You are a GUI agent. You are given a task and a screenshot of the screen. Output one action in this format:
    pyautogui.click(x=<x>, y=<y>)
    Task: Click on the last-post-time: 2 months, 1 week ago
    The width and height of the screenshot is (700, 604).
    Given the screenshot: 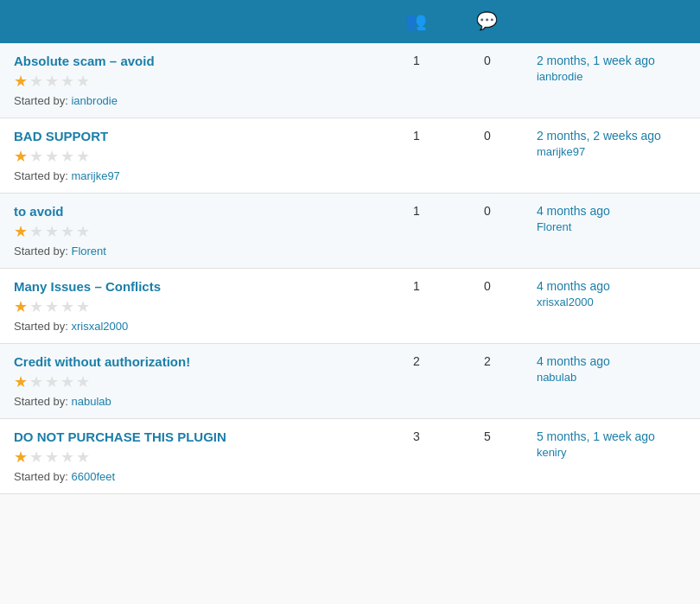 What is the action you would take?
    pyautogui.click(x=612, y=60)
    